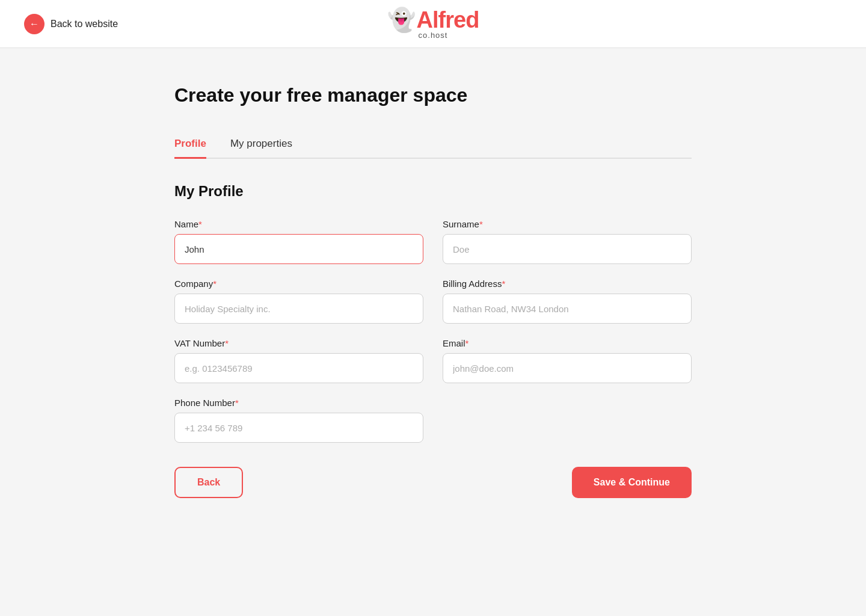 This screenshot has width=866, height=616. What do you see at coordinates (299, 309) in the screenshot?
I see `company-input` at bounding box center [299, 309].